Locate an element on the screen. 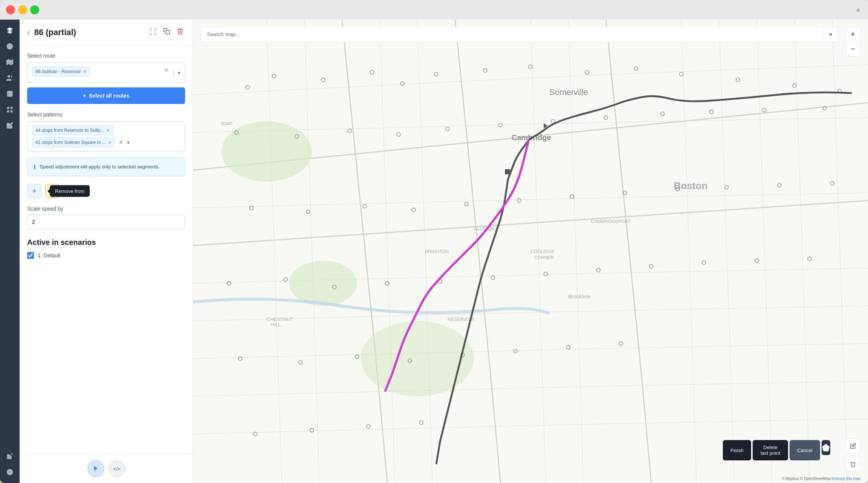 Image resolution: width=868 pixels, height=483 pixels. panel-actions: ⛶ is located at coordinates (167, 32).